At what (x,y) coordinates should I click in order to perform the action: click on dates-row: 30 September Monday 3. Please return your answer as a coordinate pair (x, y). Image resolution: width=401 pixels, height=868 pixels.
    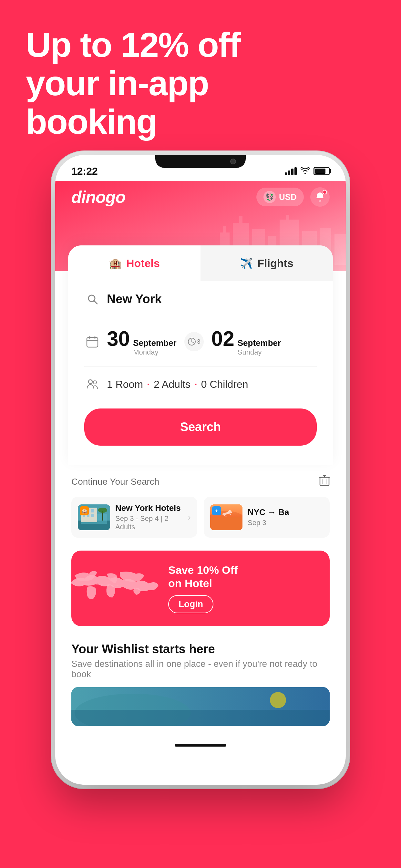
    Looking at the image, I should click on (201, 342).